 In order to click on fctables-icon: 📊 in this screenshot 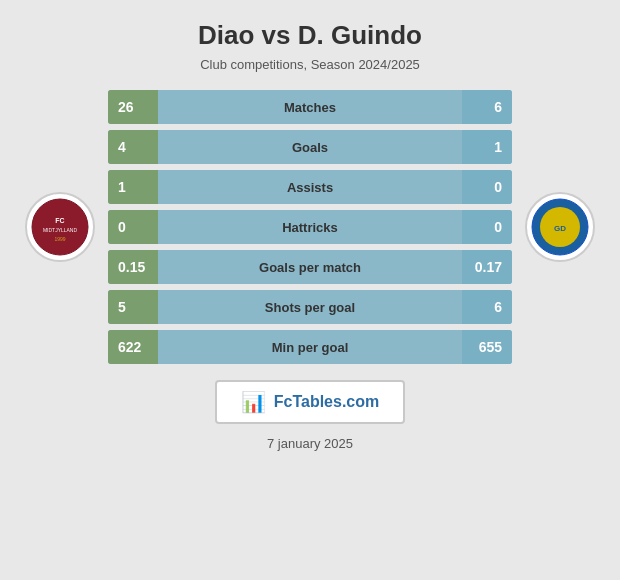, I will do `click(254, 402)`.